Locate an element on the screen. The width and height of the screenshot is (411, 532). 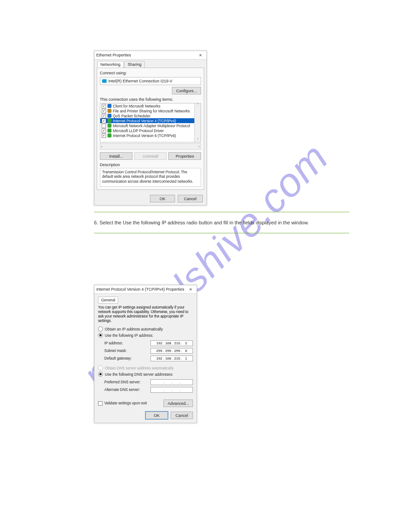
ipv4-properties-dialog: Internet Protocol Version 4 (TCP/IPv4) P… is located at coordinates (146, 354).